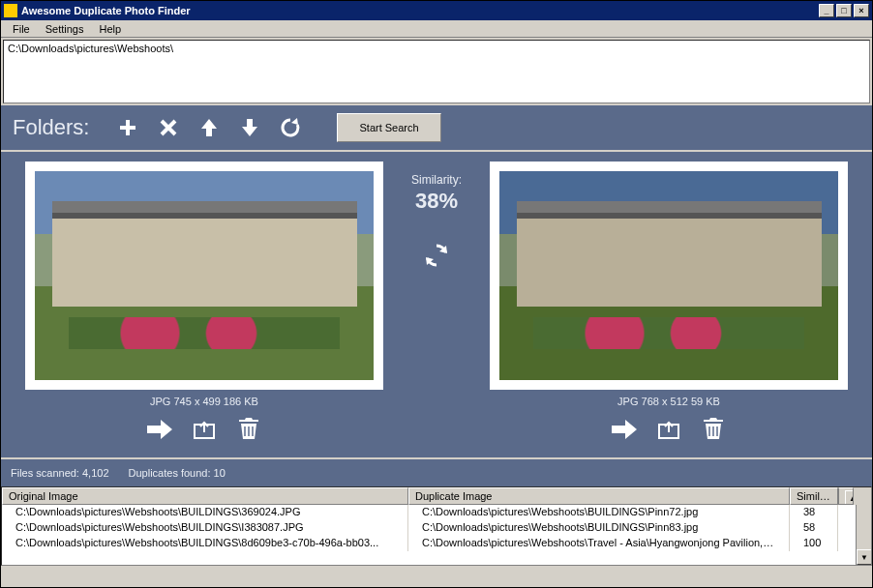 Image resolution: width=873 pixels, height=588 pixels. I want to click on add-folder-icon, so click(128, 128).